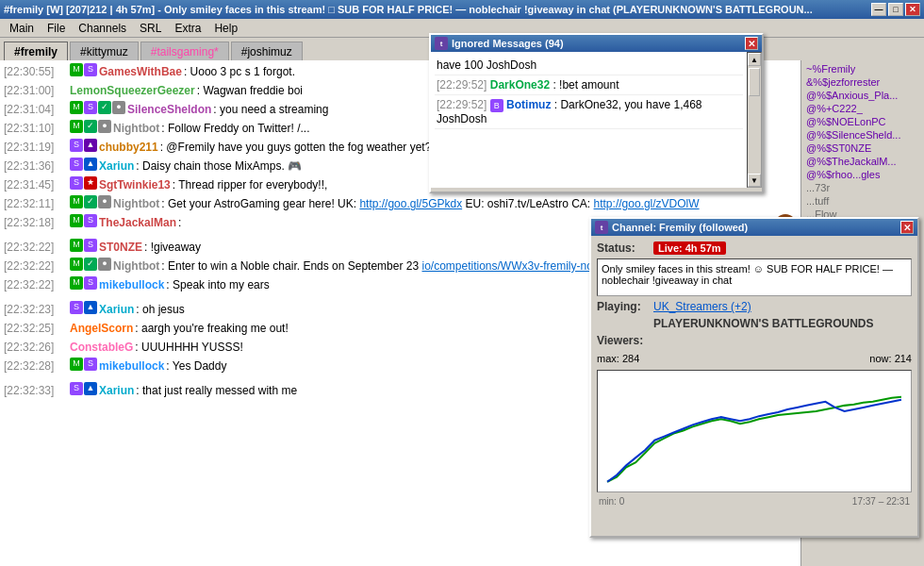 The width and height of the screenshot is (924, 566). Describe the element at coordinates (188, 28) in the screenshot. I see `menu-extra: Extra` at that location.